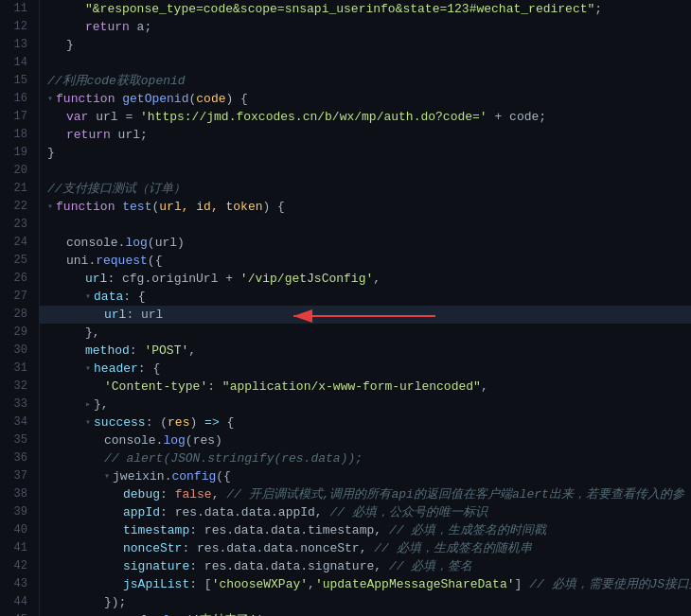 This screenshot has width=691, height=616. I want to click on line-number: 21, so click(17, 189).